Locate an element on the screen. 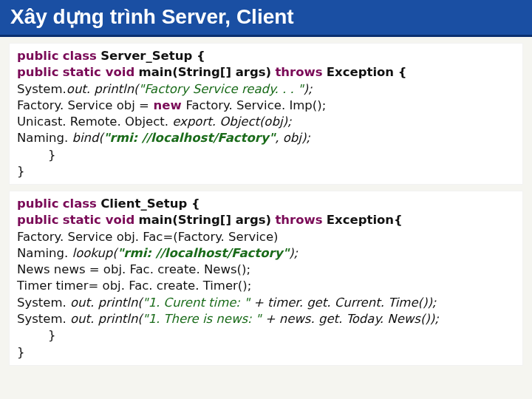  keyword-new: new is located at coordinates (168, 105).